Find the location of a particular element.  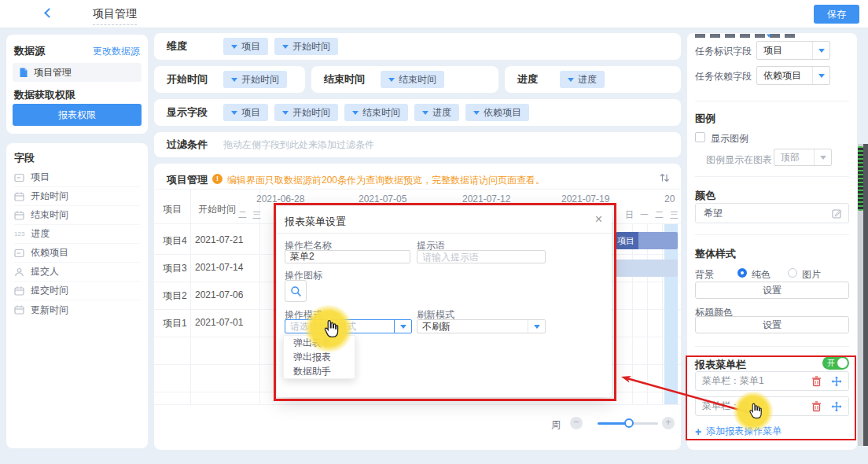

task-id-select: 项目 is located at coordinates (793, 50).